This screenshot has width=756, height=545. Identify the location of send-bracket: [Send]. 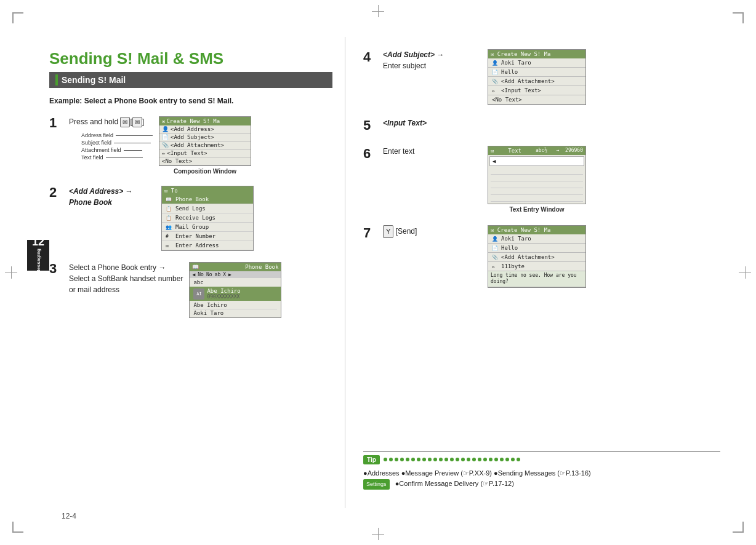
(406, 231).